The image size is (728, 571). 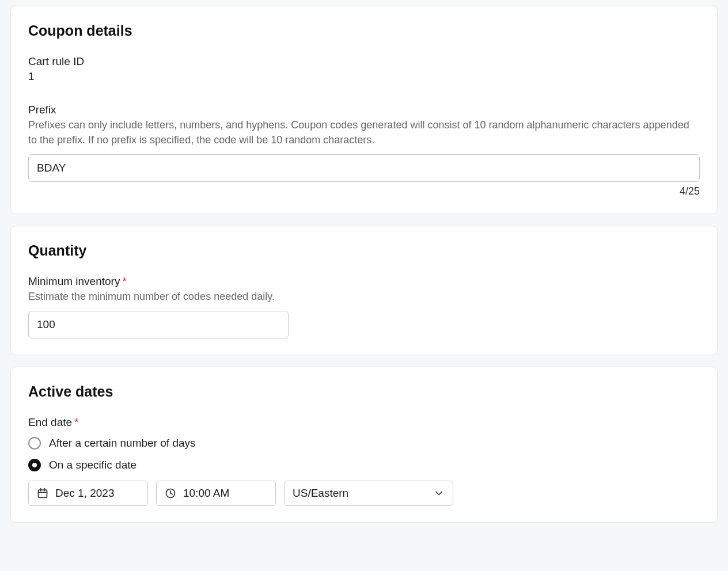 I want to click on radio-after-days-label: After a certain number of days, so click(x=122, y=443).